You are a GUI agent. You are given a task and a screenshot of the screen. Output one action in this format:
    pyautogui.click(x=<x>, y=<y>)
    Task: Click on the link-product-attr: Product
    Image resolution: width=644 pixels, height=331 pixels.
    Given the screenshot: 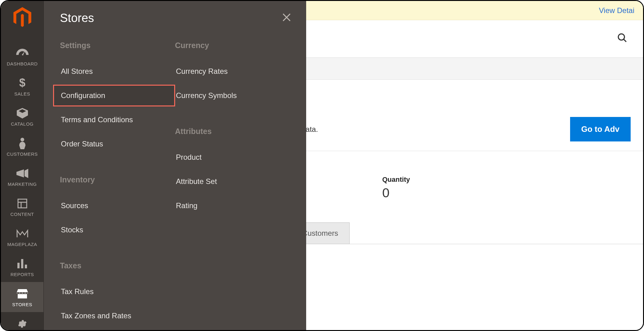 What is the action you would take?
    pyautogui.click(x=229, y=157)
    